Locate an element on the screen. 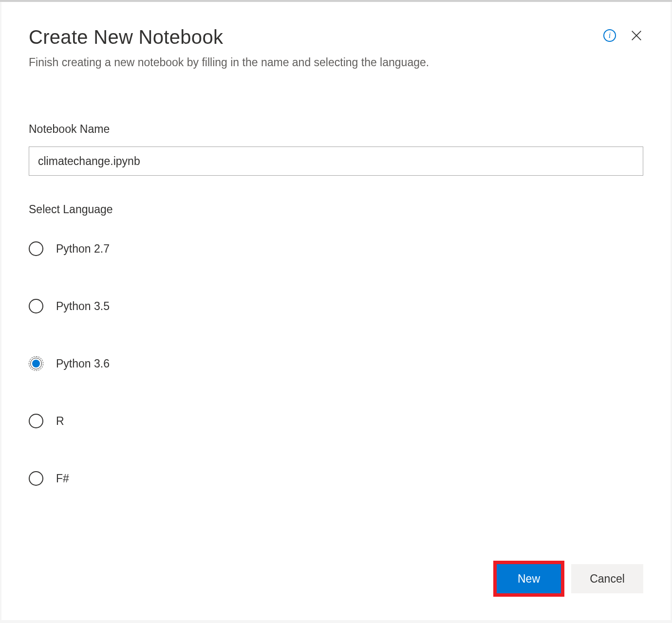 The image size is (672, 623). dialog-subtitle: Finish creating a new notebook by fillin… is located at coordinates (336, 62).